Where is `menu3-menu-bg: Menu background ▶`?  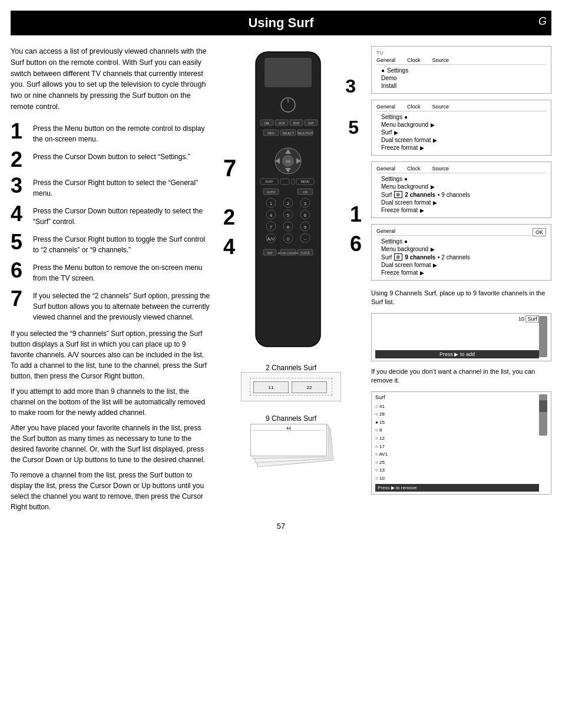 menu3-menu-bg: Menu background ▶ is located at coordinates (464, 186).